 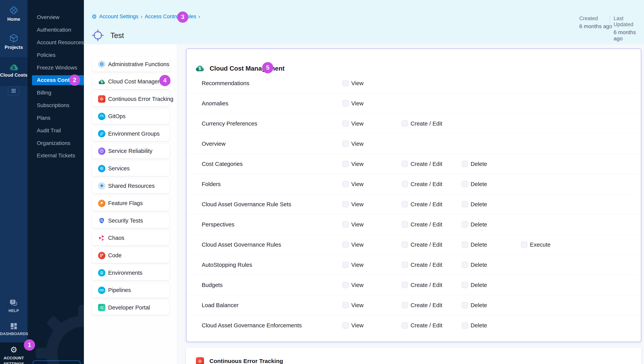 What do you see at coordinates (131, 99) in the screenshot?
I see `resource-item-continuous-error-tracking: Continuous Error Tracking` at bounding box center [131, 99].